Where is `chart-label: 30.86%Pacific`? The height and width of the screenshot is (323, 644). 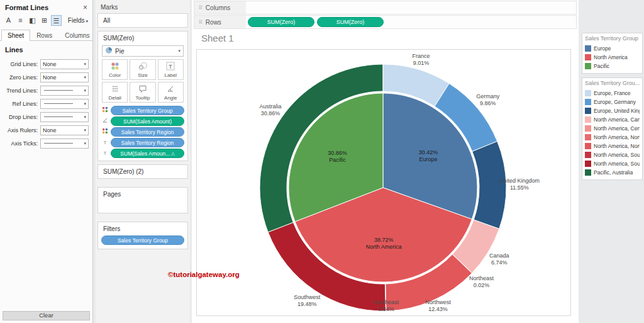 chart-label: 30.86%Pacific is located at coordinates (337, 156).